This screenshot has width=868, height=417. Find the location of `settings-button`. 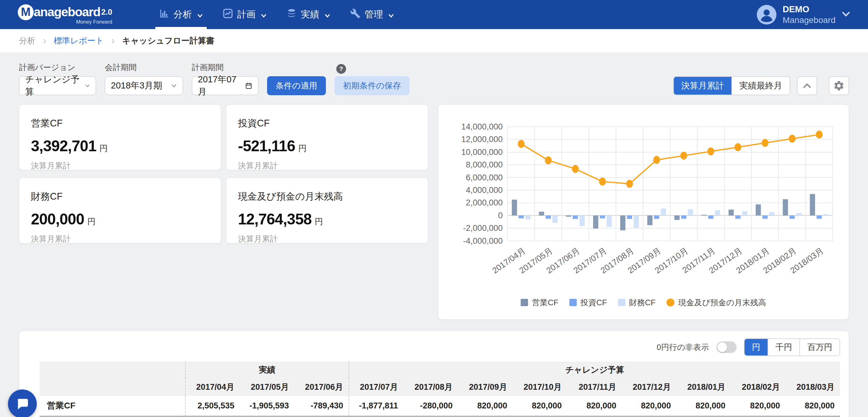

settings-button is located at coordinates (839, 86).